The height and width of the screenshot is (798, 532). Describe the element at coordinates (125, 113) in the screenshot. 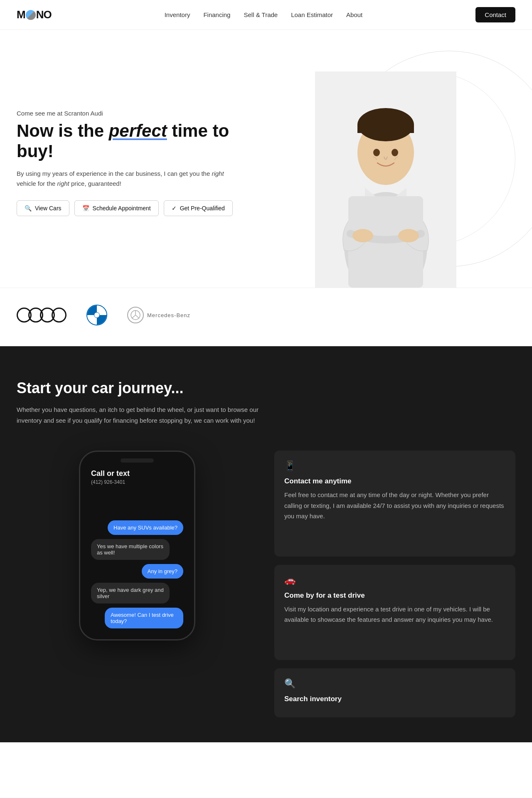

I see `hero-subtitle: Come see me at Scranton Audi` at that location.